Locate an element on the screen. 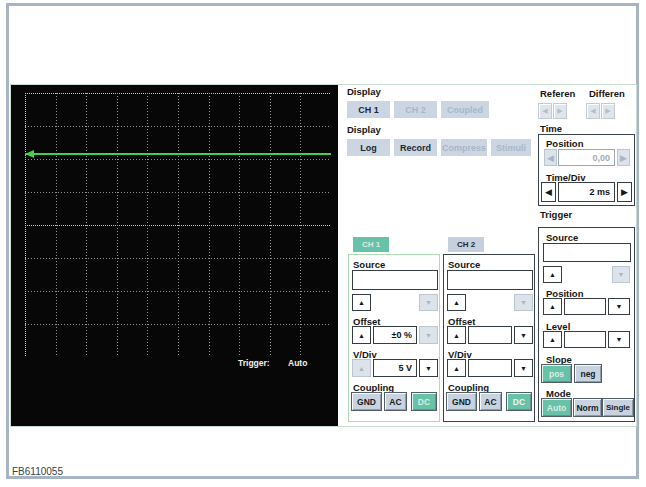 Image resolution: width=646 pixels, height=487 pixels. ch1-panel: Source ▲ ▼ Offset ▲ ▼ V/Div ▲ ▼ Coupling… is located at coordinates (394, 338).